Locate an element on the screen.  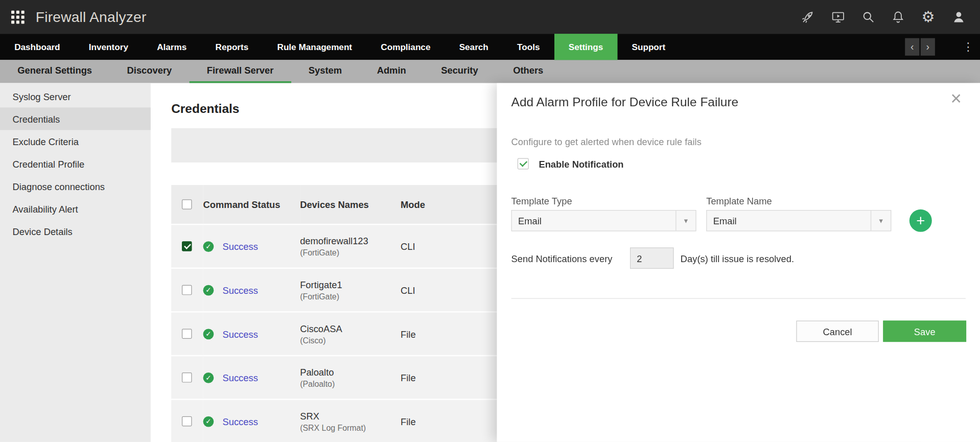
sidebar-item-credentials: Credentials is located at coordinates (76, 119).